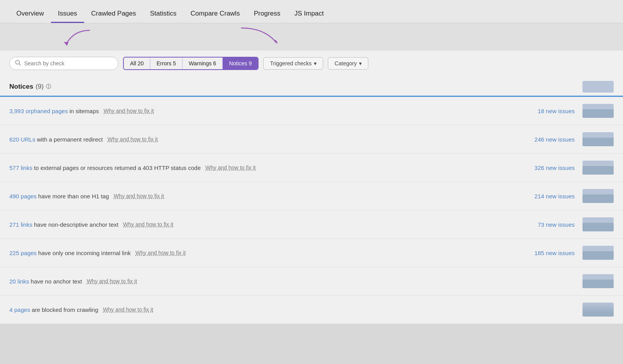 The width and height of the screenshot is (623, 364). I want to click on new-issues-count: 73 new issues, so click(549, 225).